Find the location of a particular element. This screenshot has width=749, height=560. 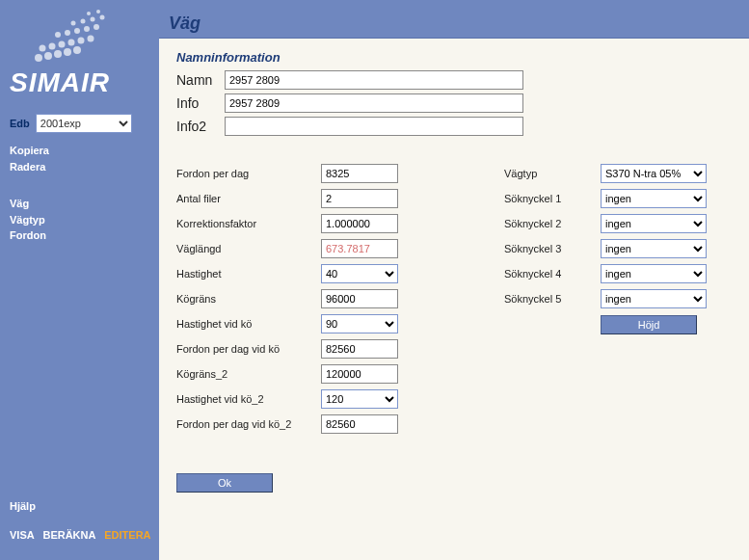

input-info is located at coordinates (374, 103).